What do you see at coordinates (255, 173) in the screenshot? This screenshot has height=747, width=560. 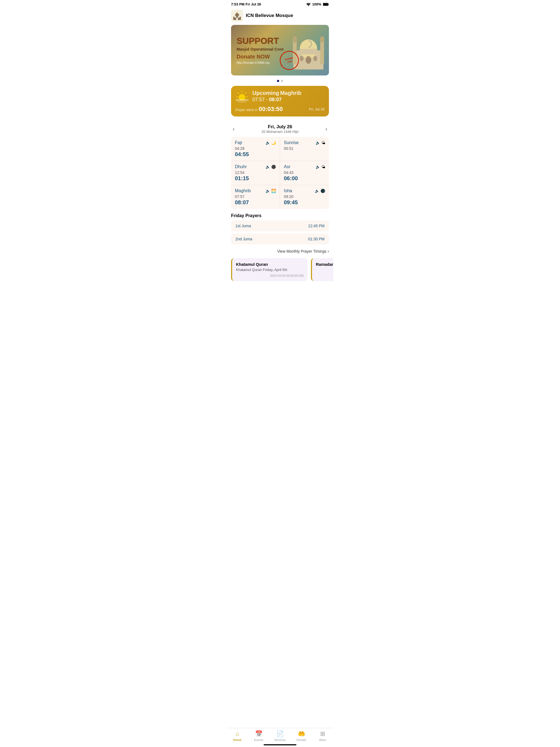 I see `prayer-cell-dhuhr: Dhuhr 🔈 ⚫ 12:54 01:15` at bounding box center [255, 173].